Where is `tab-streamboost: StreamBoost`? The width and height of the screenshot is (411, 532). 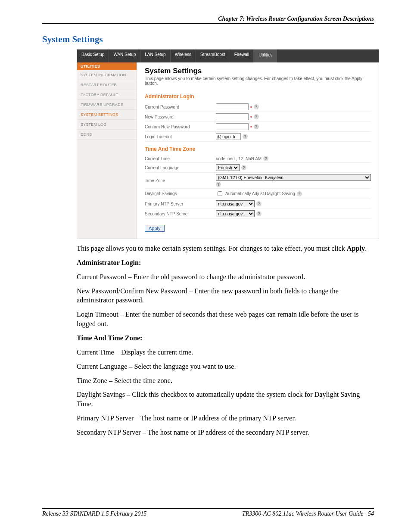
tab-streamboost: StreamBoost is located at coordinates (213, 56).